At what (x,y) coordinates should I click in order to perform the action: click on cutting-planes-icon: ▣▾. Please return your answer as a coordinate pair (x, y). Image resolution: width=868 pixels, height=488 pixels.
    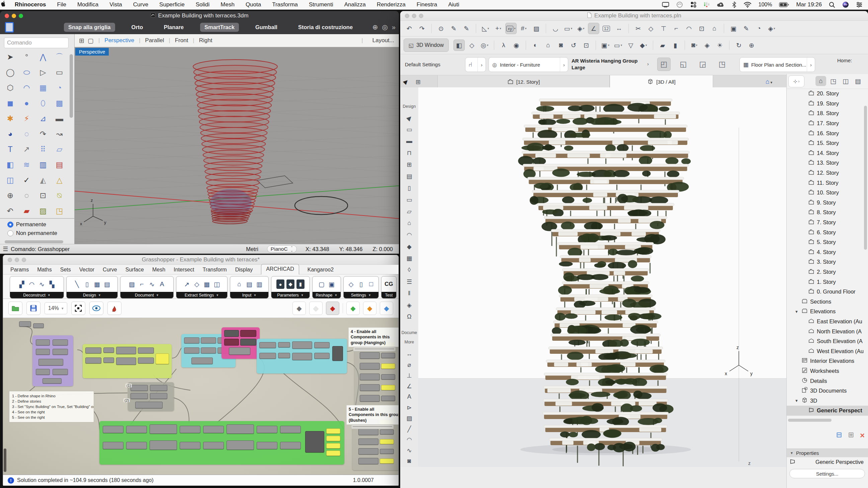
    Looking at the image, I should click on (605, 45).